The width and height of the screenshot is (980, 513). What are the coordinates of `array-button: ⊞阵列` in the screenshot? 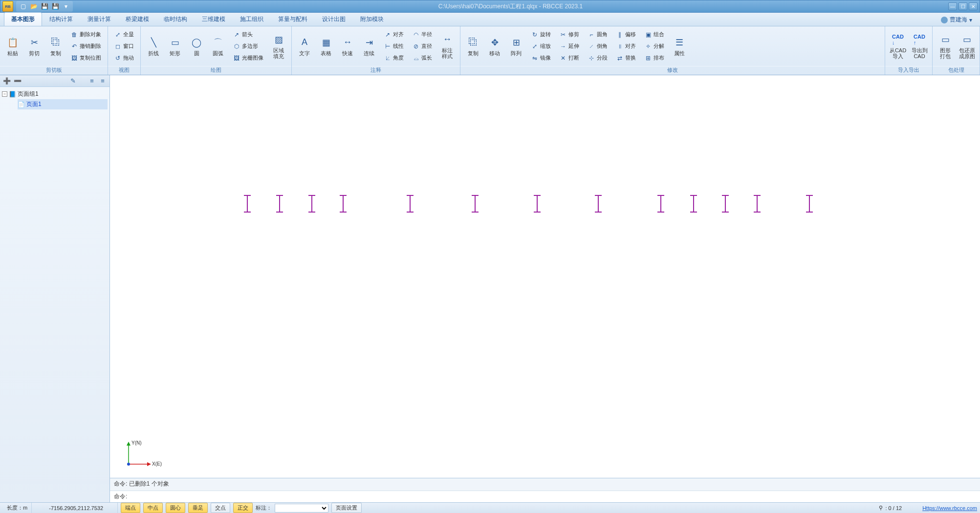 It's located at (516, 46).